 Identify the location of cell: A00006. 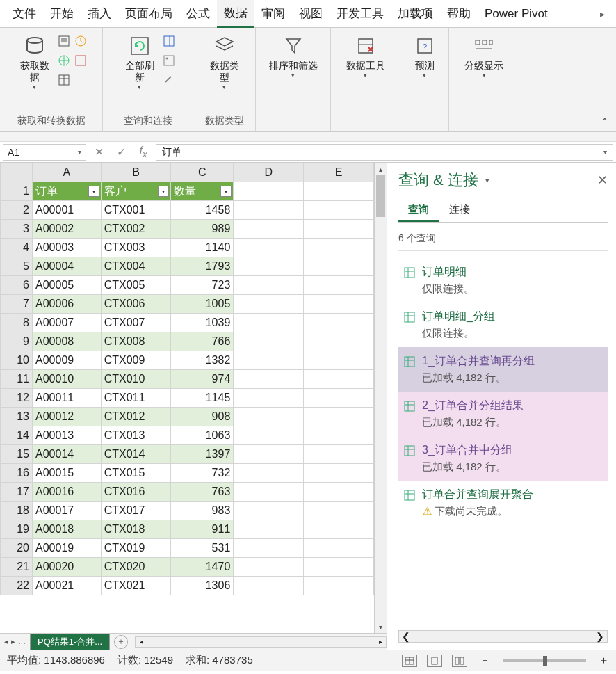
(67, 305).